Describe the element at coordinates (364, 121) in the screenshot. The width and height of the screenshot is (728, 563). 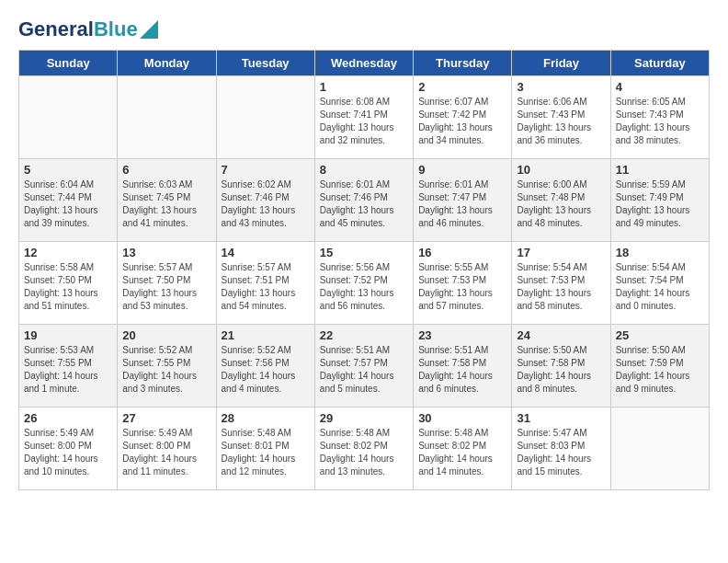
I see `day-info: Sunrise: 6:08 AM Sunset: 7:41 PM Dayligh…` at that location.